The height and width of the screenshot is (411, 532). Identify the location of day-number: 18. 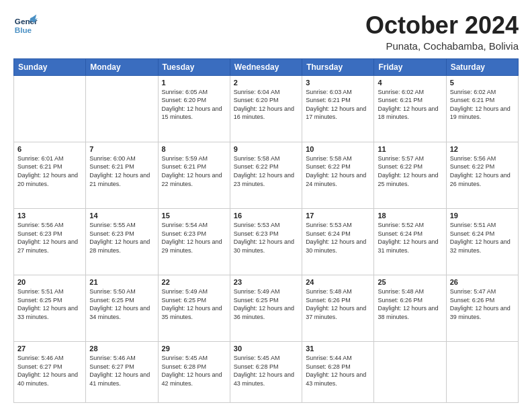
(410, 216).